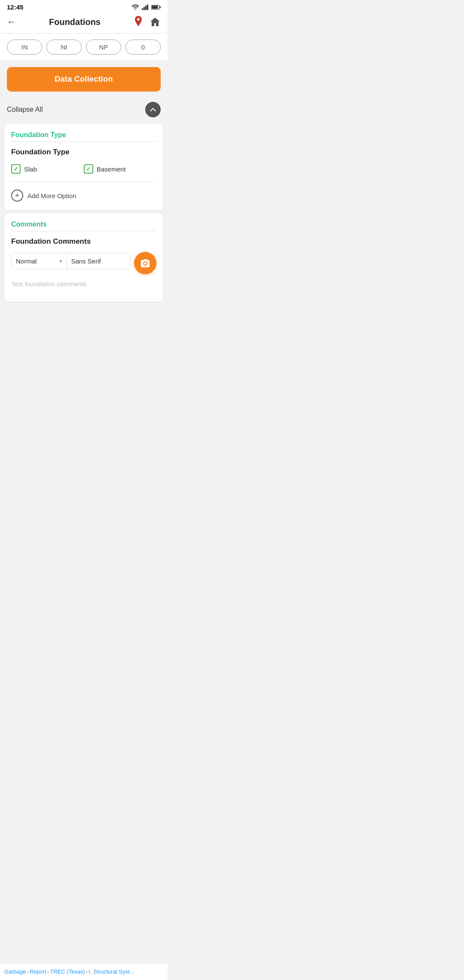 The height and width of the screenshot is (980, 464). Describe the element at coordinates (84, 286) in the screenshot. I see `comment-placeholder-text: Test foundation comments` at that location.